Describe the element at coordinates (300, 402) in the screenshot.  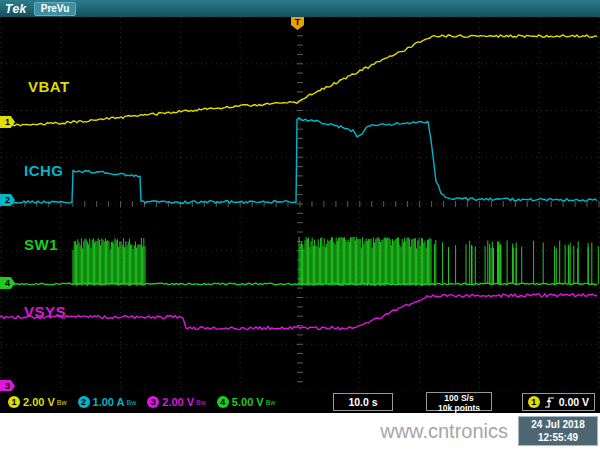
I see `status-bar: 12.00 VBw21.00 ABw32.00 VBw45.00 VBw 10.…` at that location.